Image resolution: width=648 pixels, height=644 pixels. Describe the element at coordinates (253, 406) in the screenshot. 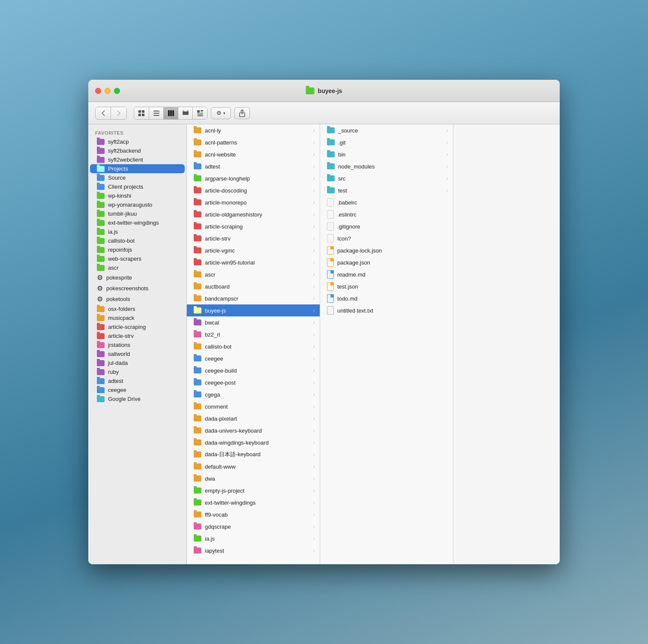

I see `list-item: comment›` at that location.